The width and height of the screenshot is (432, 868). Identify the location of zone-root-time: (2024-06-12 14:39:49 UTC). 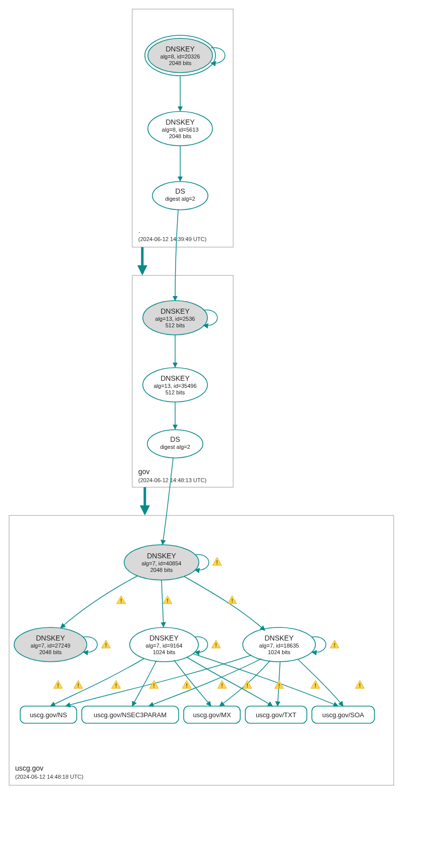
(173, 239).